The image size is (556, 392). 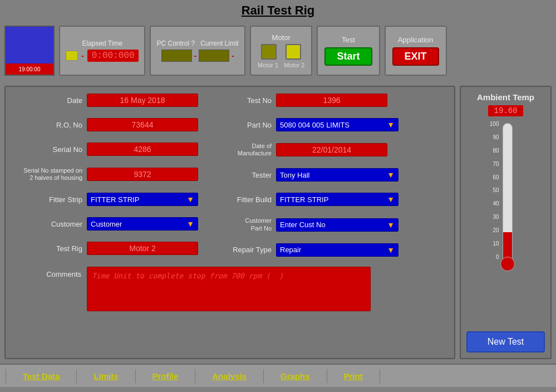 I want to click on thermo-80: 80, so click(x=495, y=150).